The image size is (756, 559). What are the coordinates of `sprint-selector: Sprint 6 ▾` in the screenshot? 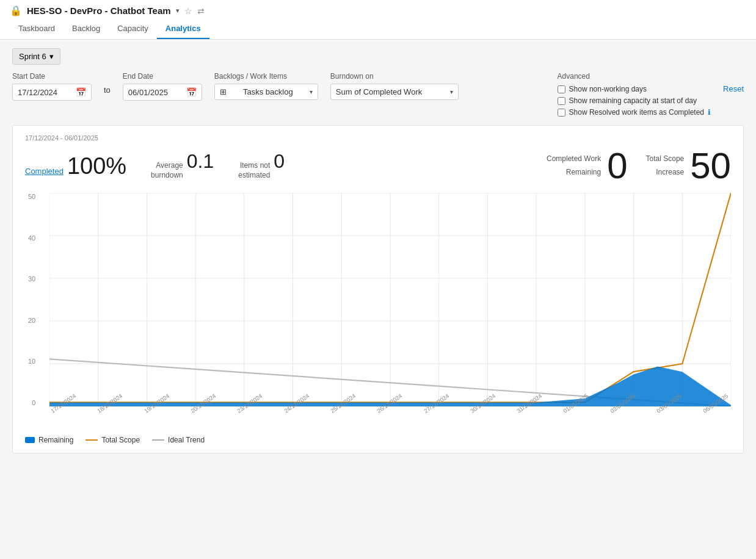 It's located at (37, 56).